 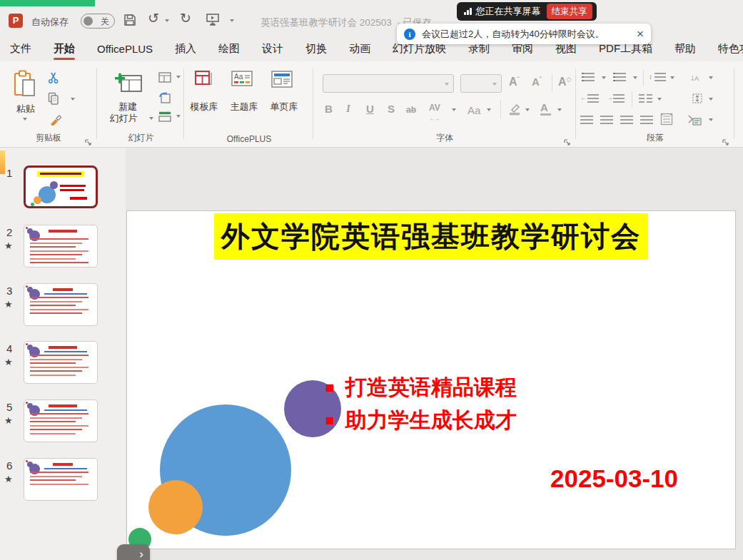 I want to click on columns-icon, so click(x=645, y=98).